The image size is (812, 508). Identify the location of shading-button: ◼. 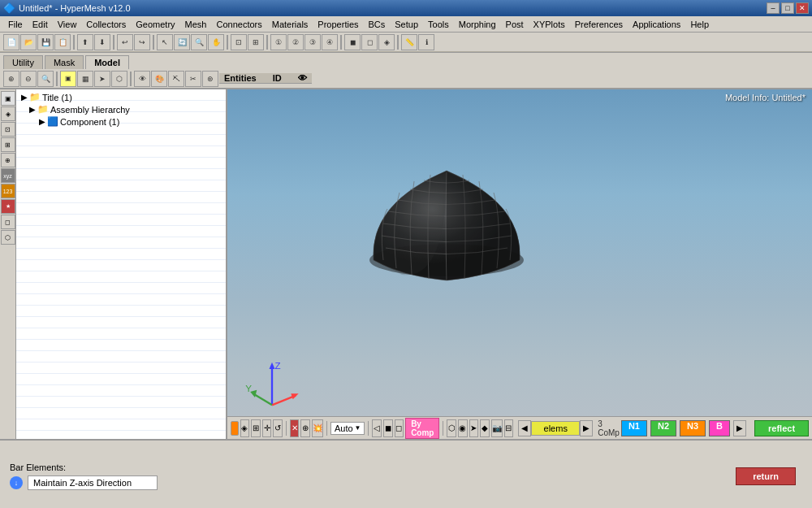
(352, 42).